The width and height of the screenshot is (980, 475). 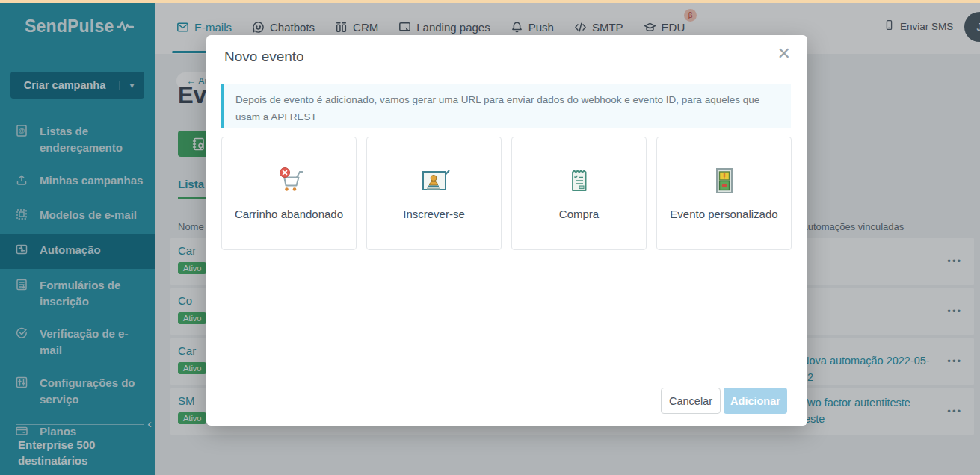 I want to click on card-custom-event: Evento personalizado, so click(x=724, y=193).